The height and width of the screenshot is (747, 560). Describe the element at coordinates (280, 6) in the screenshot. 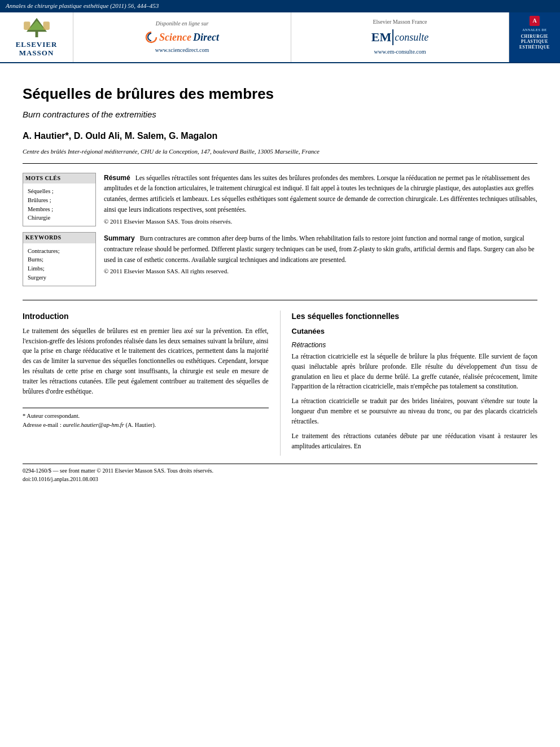

I see `journal-header: Annales de chirurgie plastique esthétiqu…` at that location.